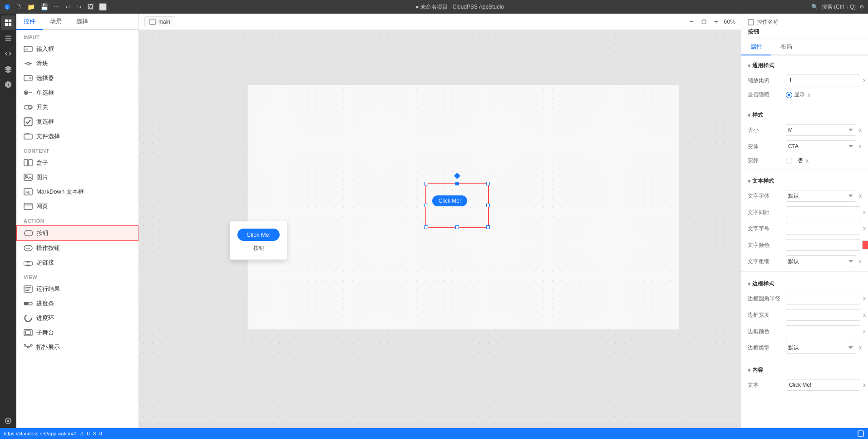 Image resolution: width=868 pixels, height=439 pixels. I want to click on zoom-reset-button: ⊙, so click(704, 22).